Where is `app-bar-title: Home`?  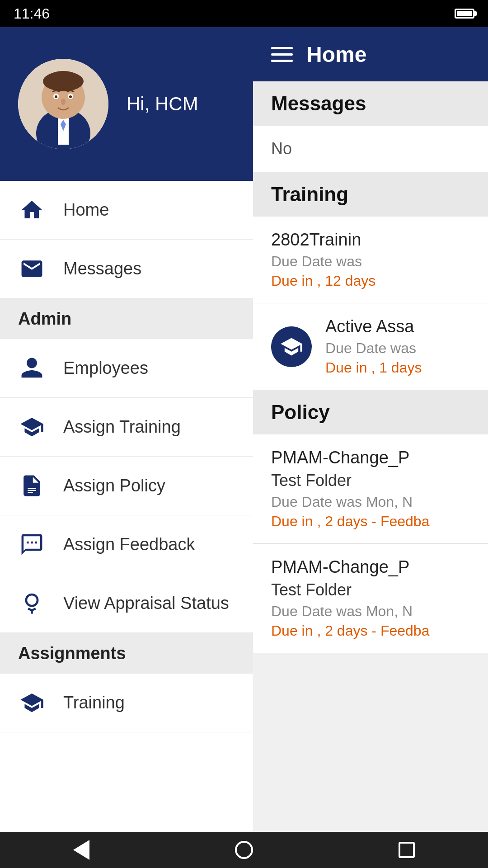
app-bar-title: Home is located at coordinates (336, 54).